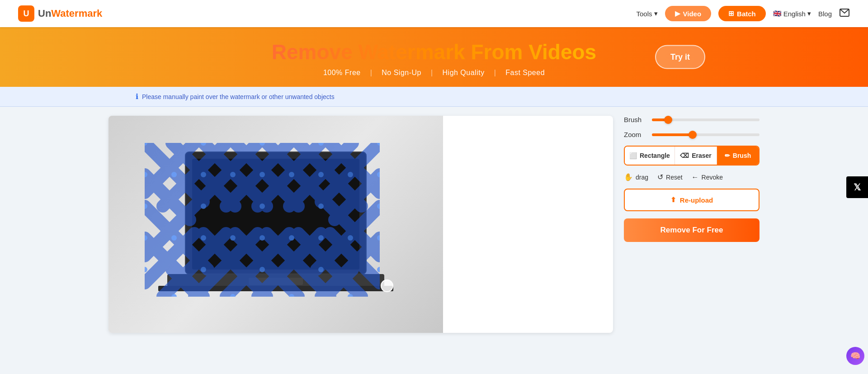  Describe the element at coordinates (692, 179) in the screenshot. I see `tools-panel: Brush Zoom ⬜ Rectangle ⌫ Eraser` at that location.